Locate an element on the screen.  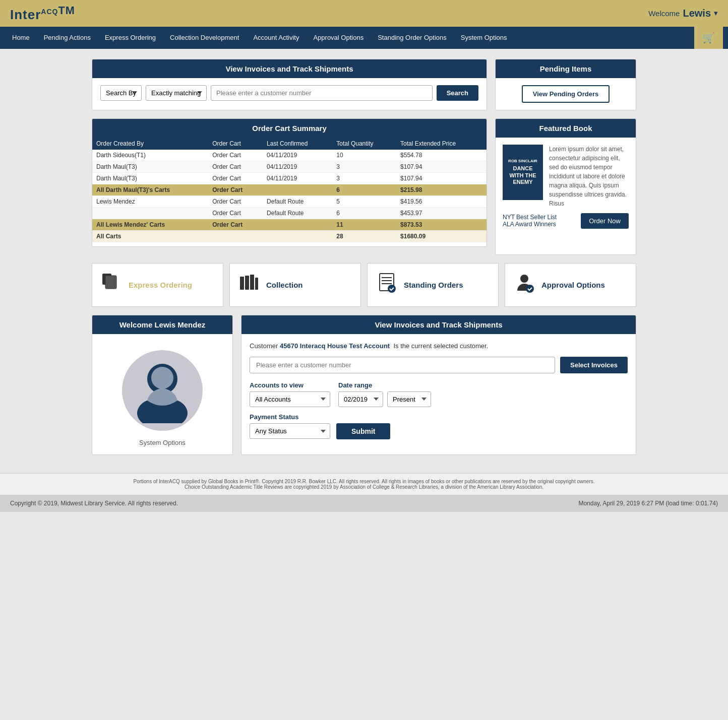
submit-button: Submit is located at coordinates (363, 431).